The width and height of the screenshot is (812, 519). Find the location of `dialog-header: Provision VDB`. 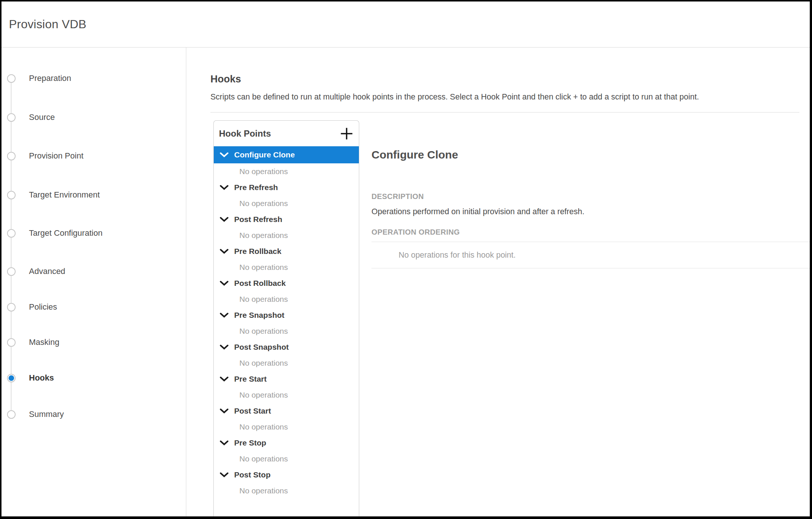

dialog-header: Provision VDB is located at coordinates (406, 25).